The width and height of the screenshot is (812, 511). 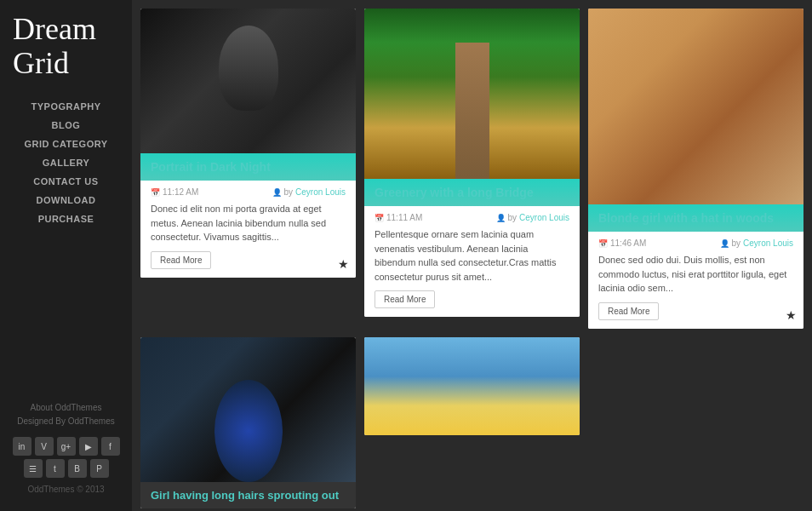 I want to click on card-bridge-author: 👤 by Ceyron Louis, so click(x=533, y=218).